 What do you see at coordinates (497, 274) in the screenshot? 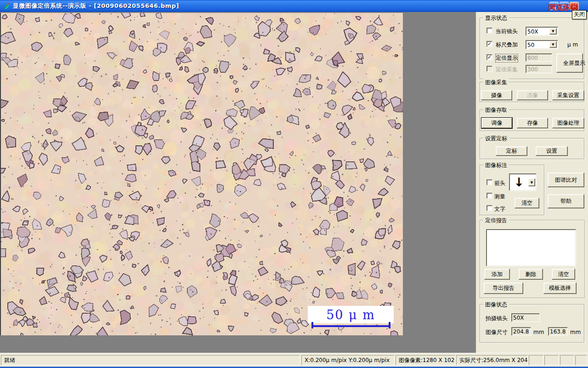
I see `report-add-button: 添加` at bounding box center [497, 274].